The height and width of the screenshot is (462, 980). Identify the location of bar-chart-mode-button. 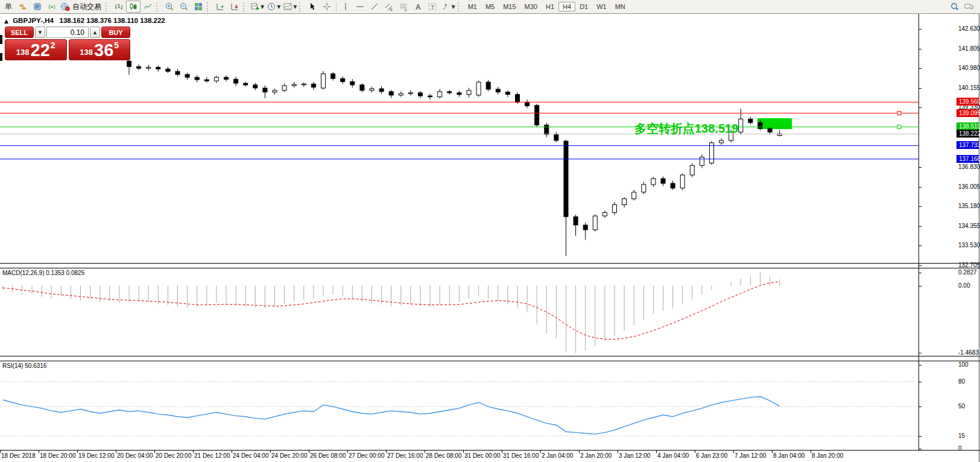
(119, 7).